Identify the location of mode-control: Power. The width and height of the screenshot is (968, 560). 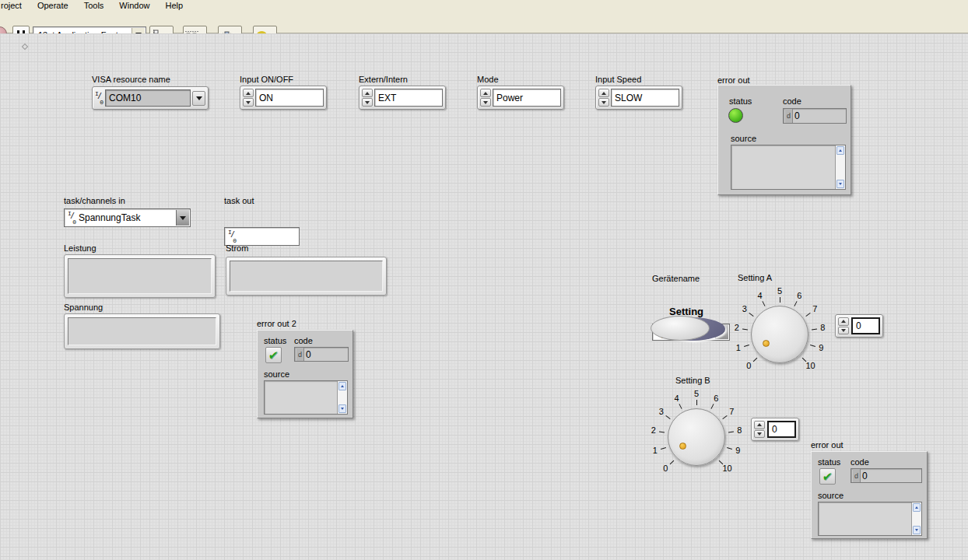
(521, 98).